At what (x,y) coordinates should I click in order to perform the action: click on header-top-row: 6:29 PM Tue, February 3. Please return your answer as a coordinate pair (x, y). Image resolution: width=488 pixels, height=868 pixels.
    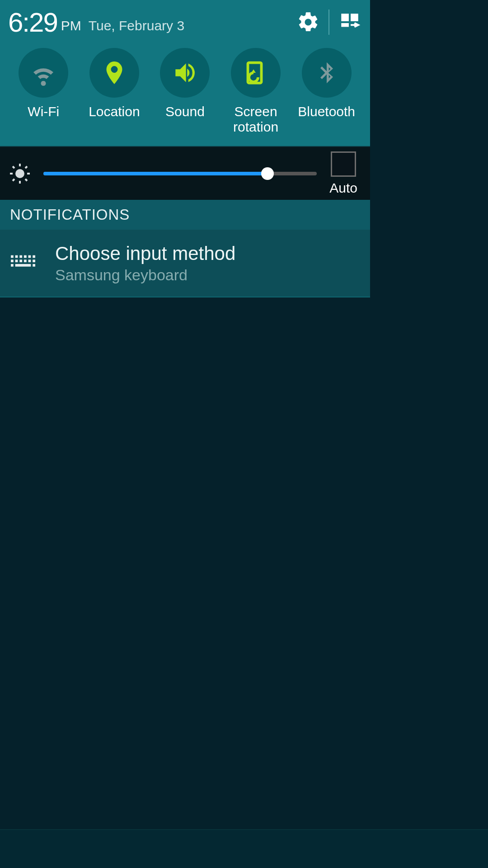
    Looking at the image, I should click on (185, 22).